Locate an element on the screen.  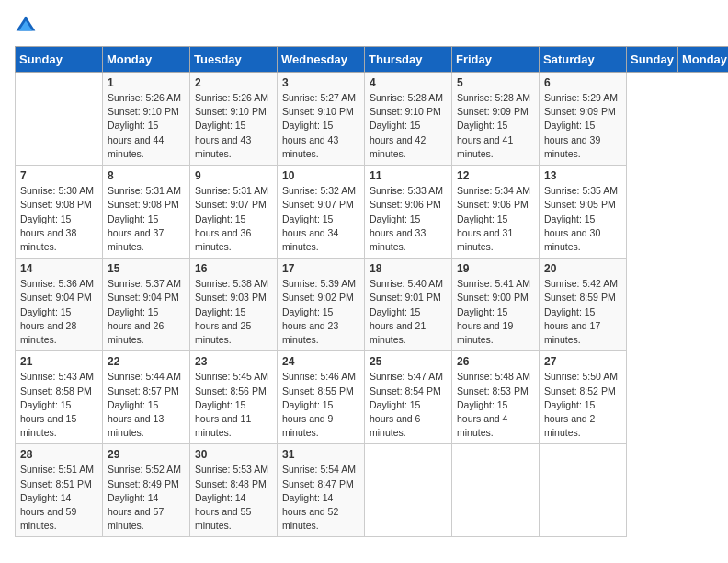
day-number: 9 is located at coordinates (233, 176).